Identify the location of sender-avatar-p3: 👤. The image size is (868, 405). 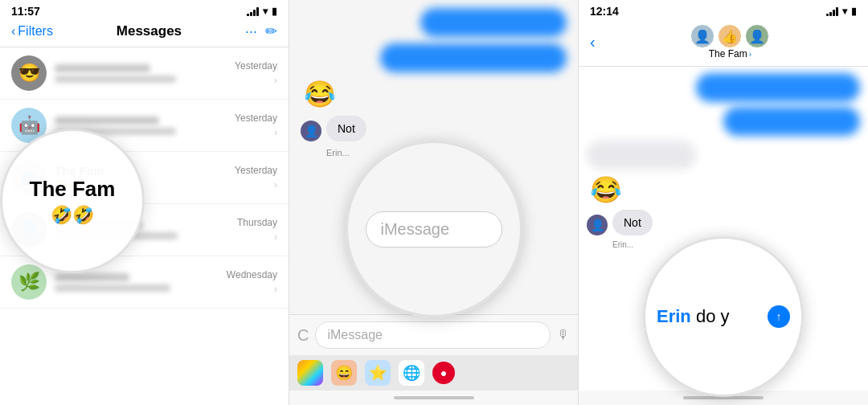
(597, 225).